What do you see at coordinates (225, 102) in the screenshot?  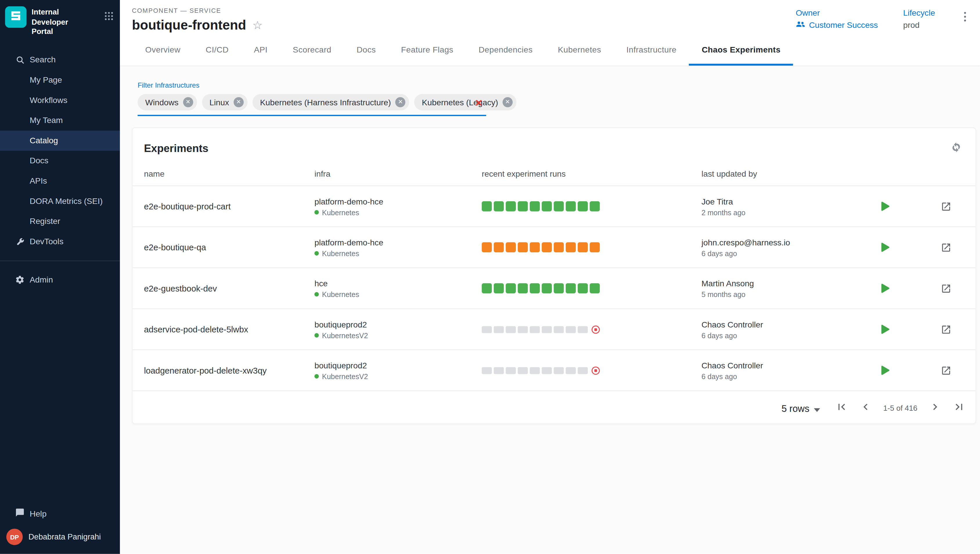 I see `filter-chip-linux: Linux×` at bounding box center [225, 102].